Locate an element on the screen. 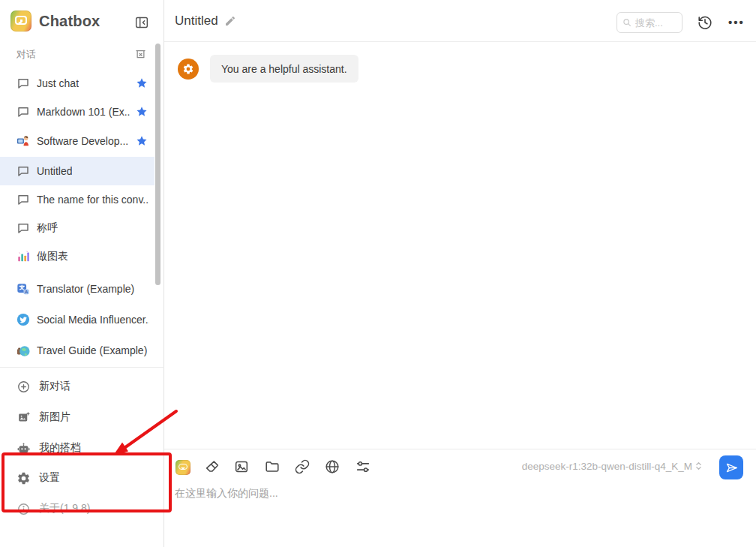  conversation-label: Travel Guide (Example) is located at coordinates (92, 350).